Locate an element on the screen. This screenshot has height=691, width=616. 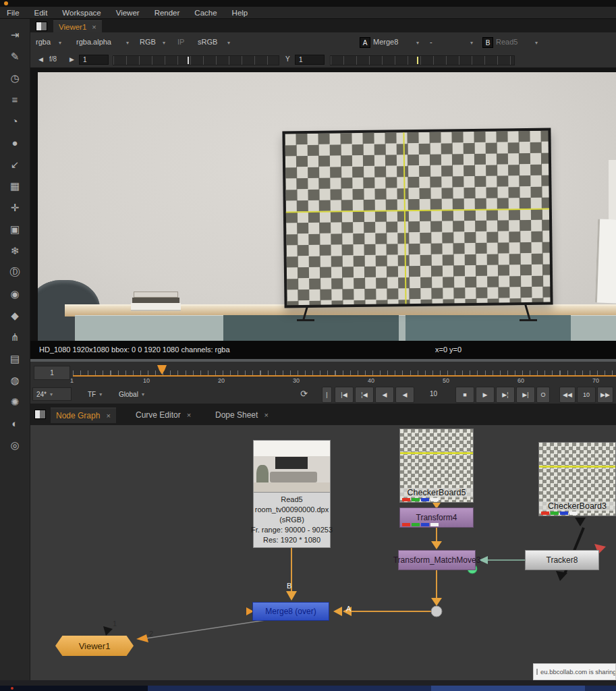
keyer-icon: ↙ is located at coordinates (15, 165).